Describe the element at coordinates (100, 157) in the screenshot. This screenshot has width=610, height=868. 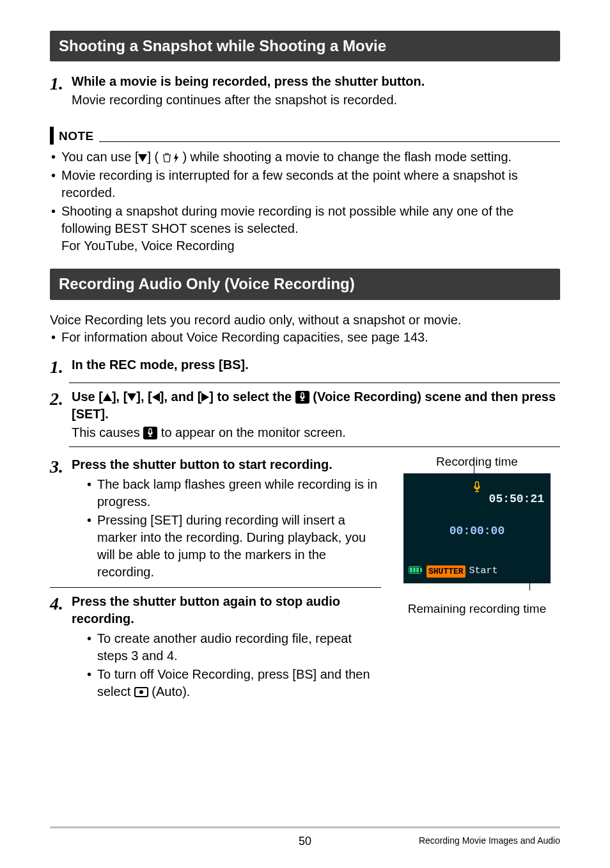
I see `note-text: You can use [` at that location.